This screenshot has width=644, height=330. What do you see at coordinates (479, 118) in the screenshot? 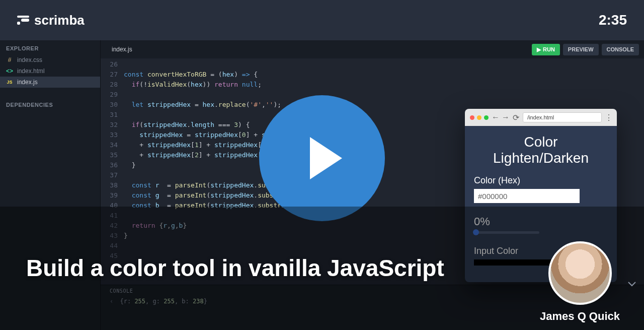
I see `minimize-dot-icon` at bounding box center [479, 118].